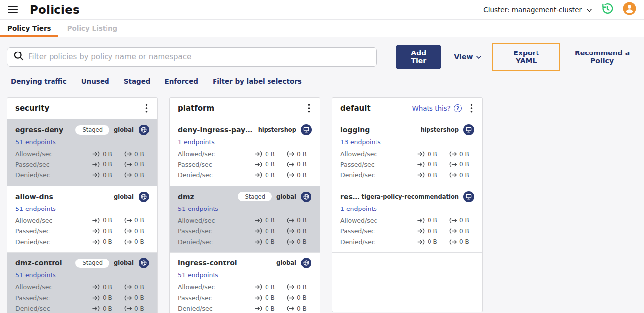  I want to click on add-tier-button: Add Tier, so click(418, 57).